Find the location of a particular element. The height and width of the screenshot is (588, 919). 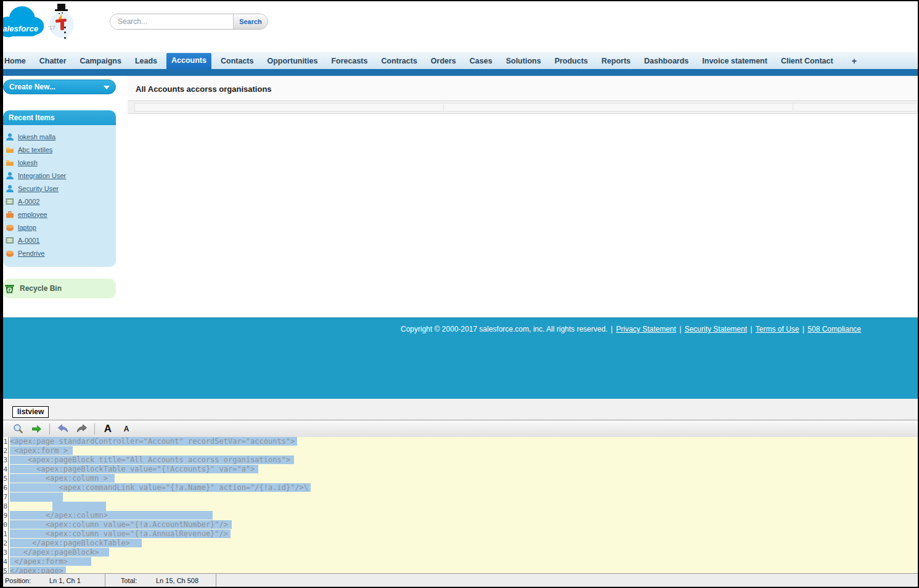

tab-forecasts: Forecasts is located at coordinates (349, 61).